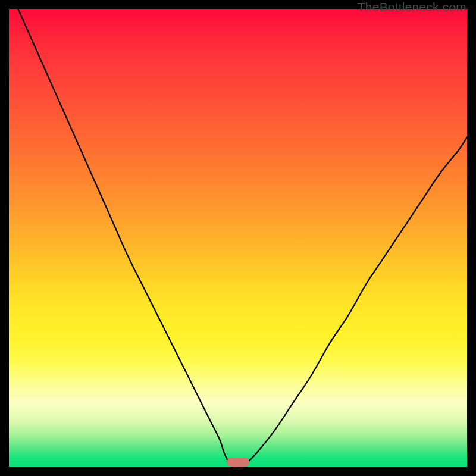 This screenshot has width=476, height=476. I want to click on attribution-text: TheBottleneck.com, so click(412, 7).